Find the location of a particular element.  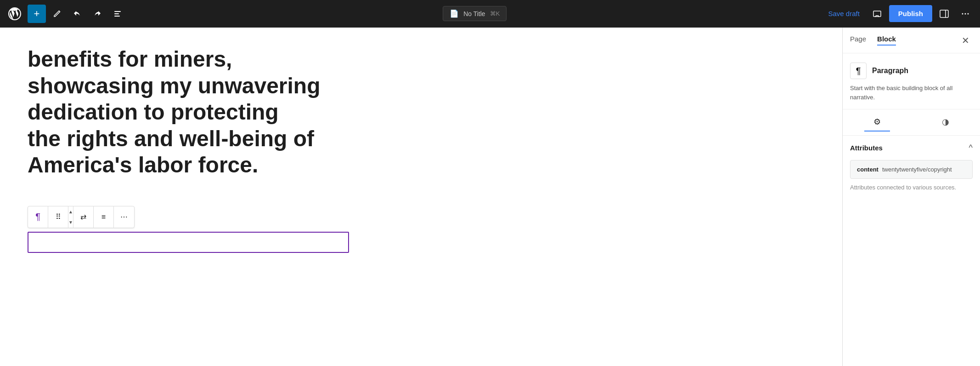

block-styles-tab: ◑ is located at coordinates (946, 122).